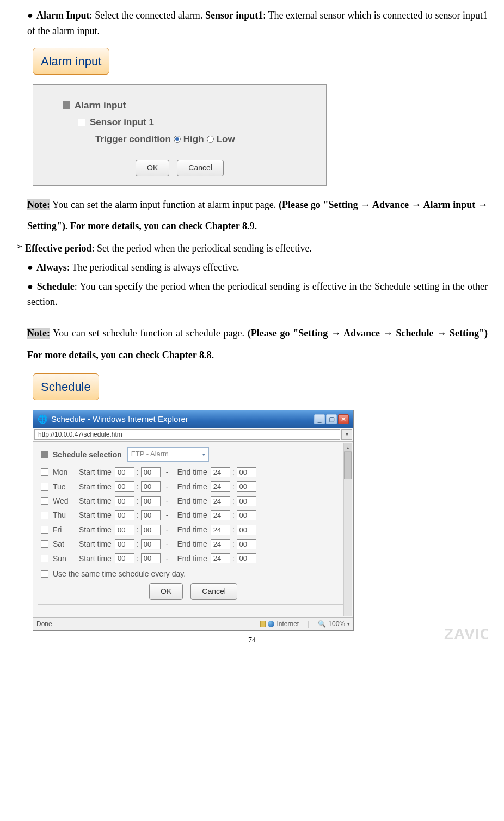 The image size is (504, 821). I want to click on day-checkbox-tue, so click(45, 487).